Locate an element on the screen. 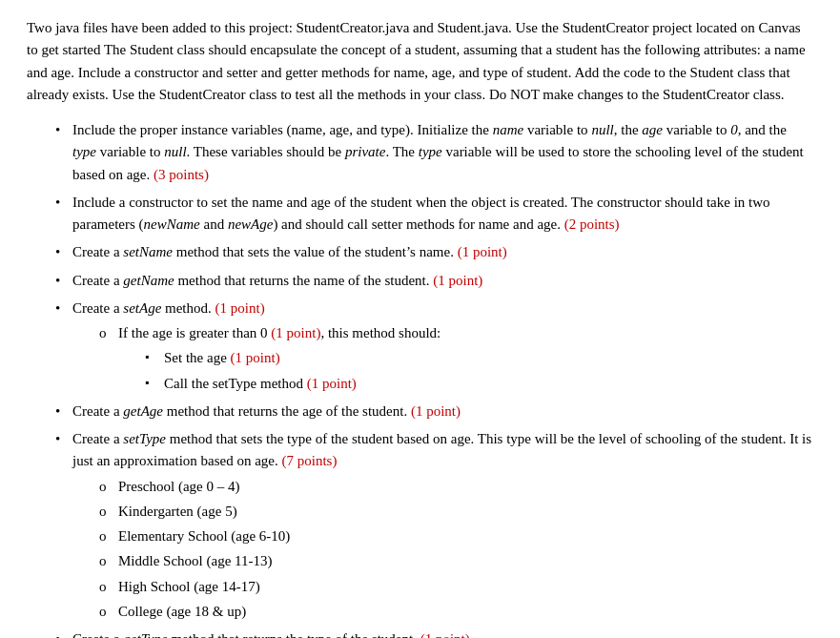 This screenshot has width=840, height=638. list-item: Include a constructor to set the name an… is located at coordinates (435, 214).